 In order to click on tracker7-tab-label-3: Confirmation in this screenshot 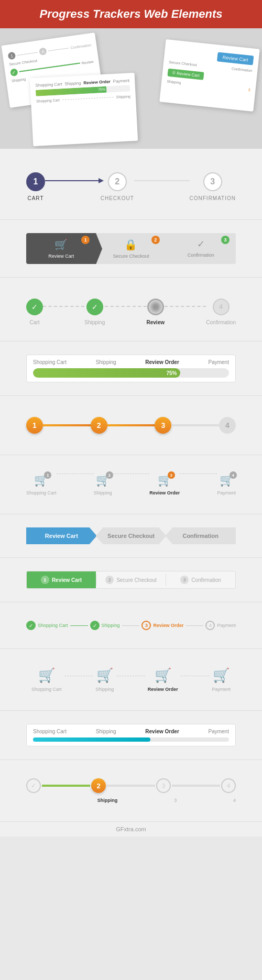, I will do `click(200, 536)`.